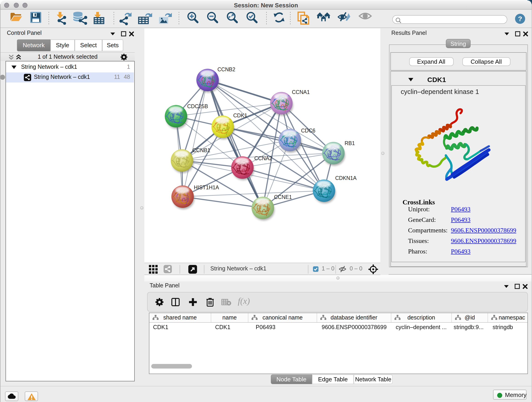 The height and width of the screenshot is (402, 532). Describe the element at coordinates (198, 106) in the screenshot. I see `svg-text: CDC25B` at that location.